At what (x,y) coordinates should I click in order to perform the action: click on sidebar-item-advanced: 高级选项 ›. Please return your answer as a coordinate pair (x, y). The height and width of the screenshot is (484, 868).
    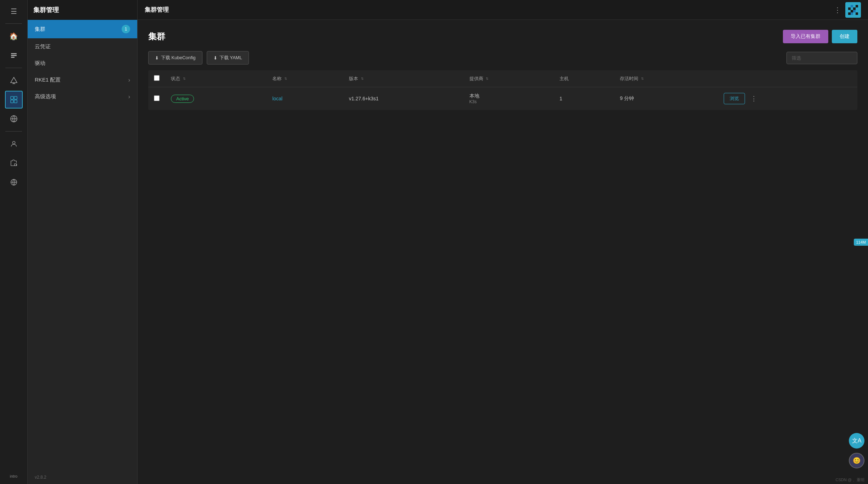
    Looking at the image, I should click on (82, 96).